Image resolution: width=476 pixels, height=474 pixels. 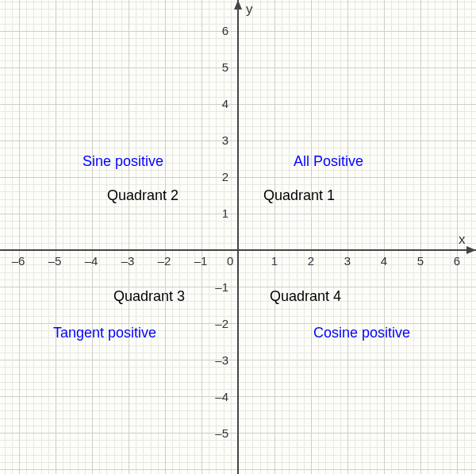 I want to click on x-tick: –1, so click(x=202, y=260).